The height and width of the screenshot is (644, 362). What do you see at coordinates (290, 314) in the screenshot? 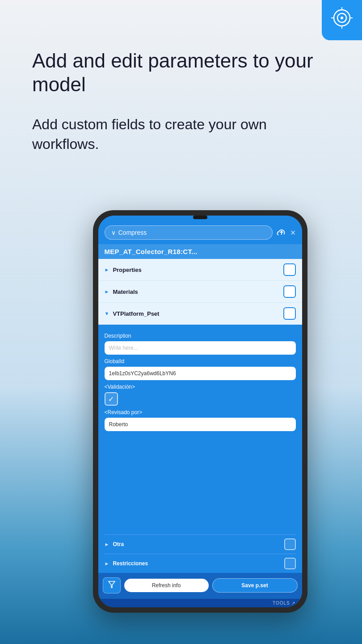
I see `vtplatform-checkbox` at bounding box center [290, 314].